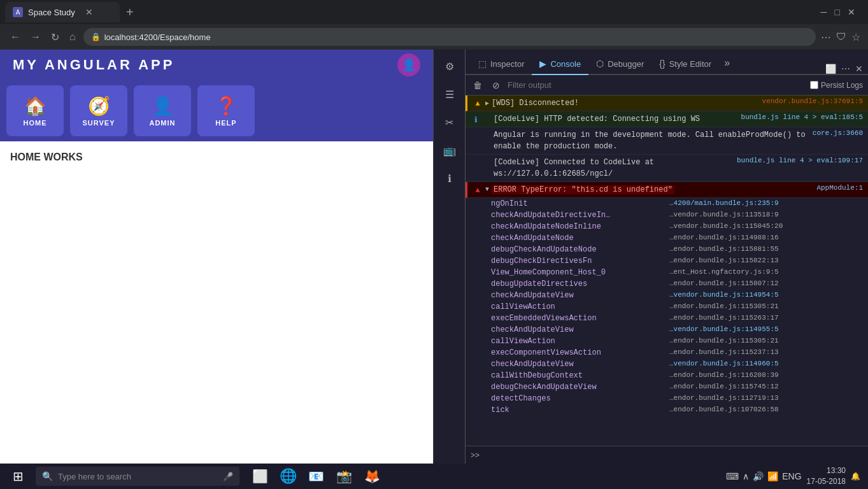 The width and height of the screenshot is (868, 489). What do you see at coordinates (450, 66) in the screenshot?
I see `sidebar-tool-settings: ⚙` at bounding box center [450, 66].